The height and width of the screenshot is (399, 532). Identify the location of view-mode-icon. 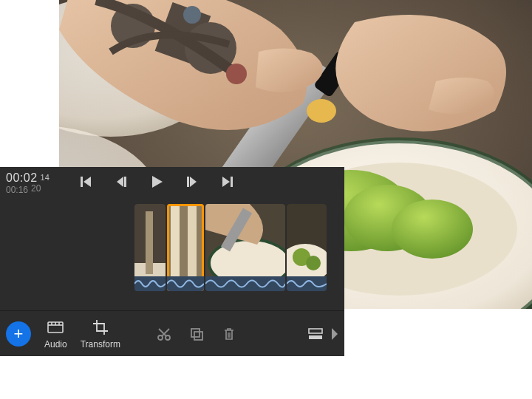
(316, 334).